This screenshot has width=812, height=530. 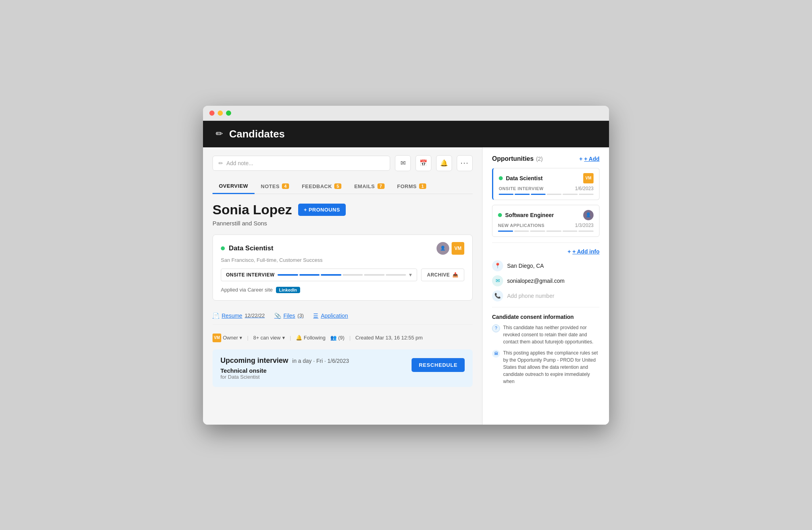 I want to click on job-card-header: Data Scientist 👤 VM, so click(x=343, y=248).